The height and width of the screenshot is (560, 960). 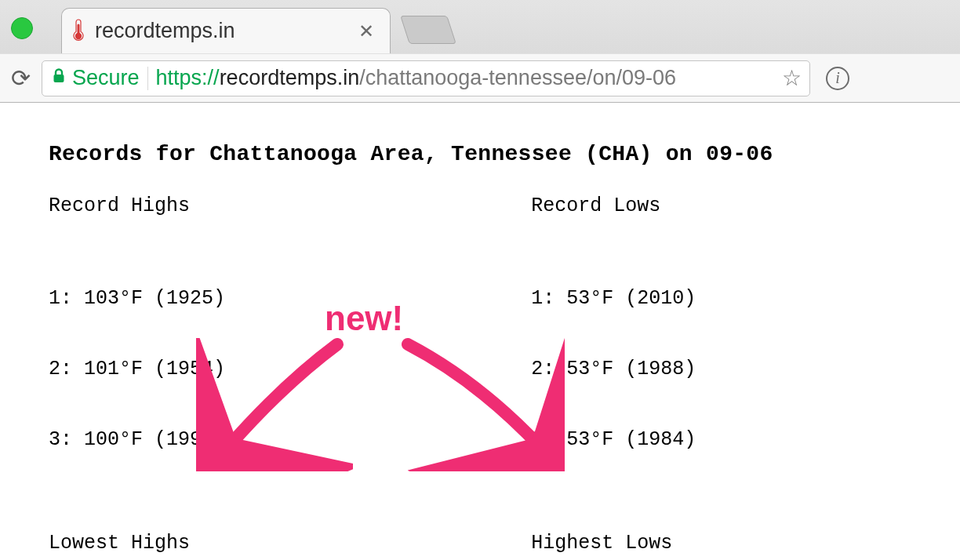 What do you see at coordinates (290, 544) in the screenshot?
I see `lowest-highs-heading: Lowest Highs` at bounding box center [290, 544].